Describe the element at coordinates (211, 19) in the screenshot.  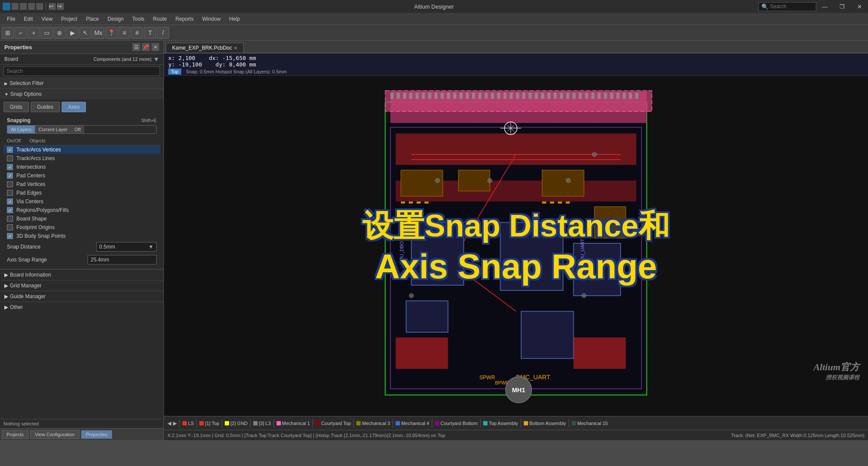
I see `menu-window: Window` at that location.